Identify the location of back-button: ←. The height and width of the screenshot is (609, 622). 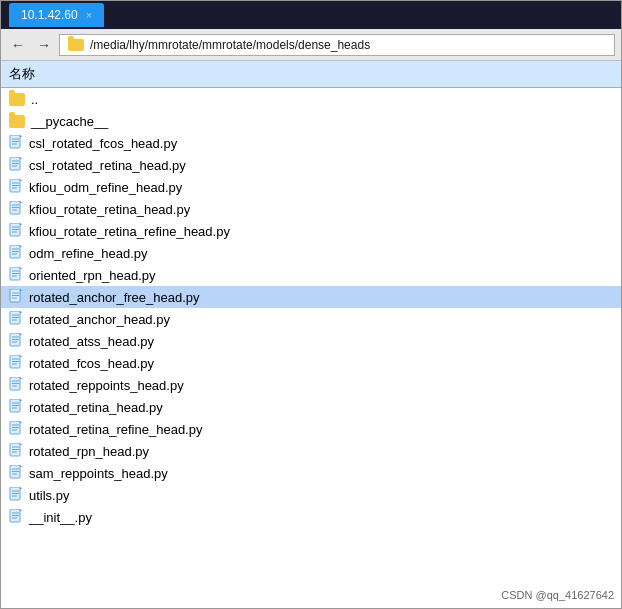
(18, 45).